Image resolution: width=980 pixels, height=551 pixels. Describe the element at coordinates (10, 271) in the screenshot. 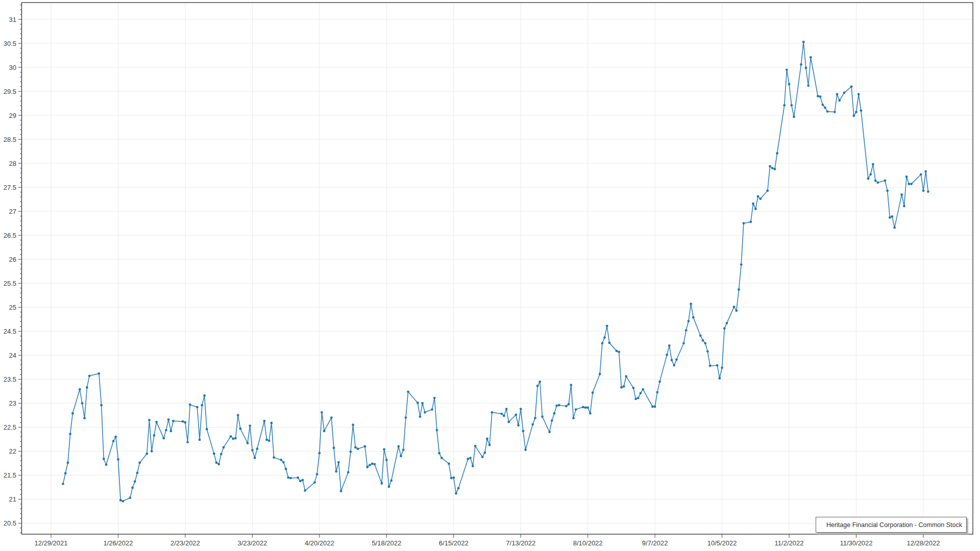

I see `y-axis-labels: 20.52121.52222.52323.52424.52525.52626.5…` at that location.